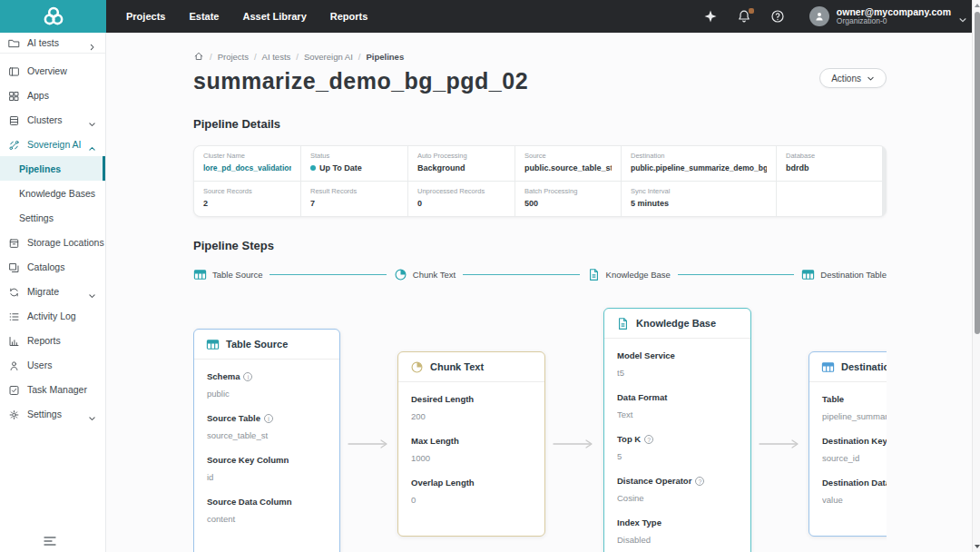  What do you see at coordinates (53, 71) in the screenshot?
I see `sidebar-item-overview: Overview` at bounding box center [53, 71].